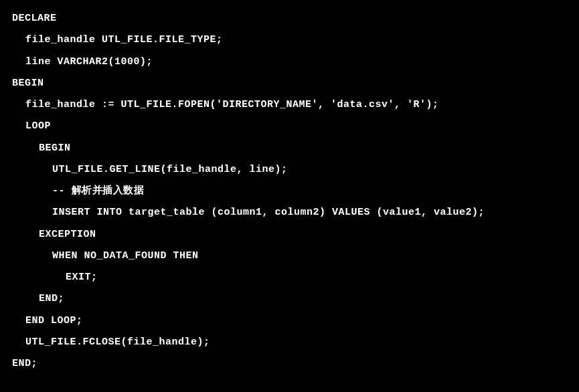  I want to click on code-line: EXIT;, so click(289, 278).